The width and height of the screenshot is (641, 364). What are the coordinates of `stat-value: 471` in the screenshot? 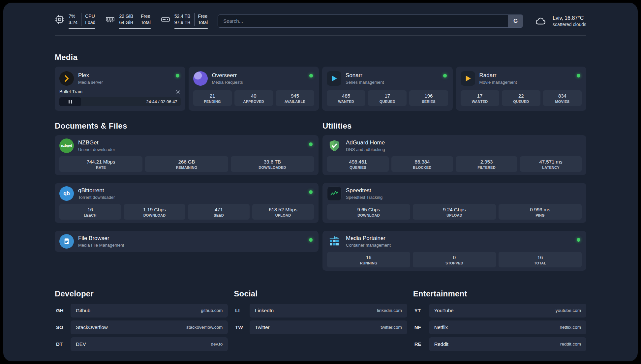 It's located at (219, 210).